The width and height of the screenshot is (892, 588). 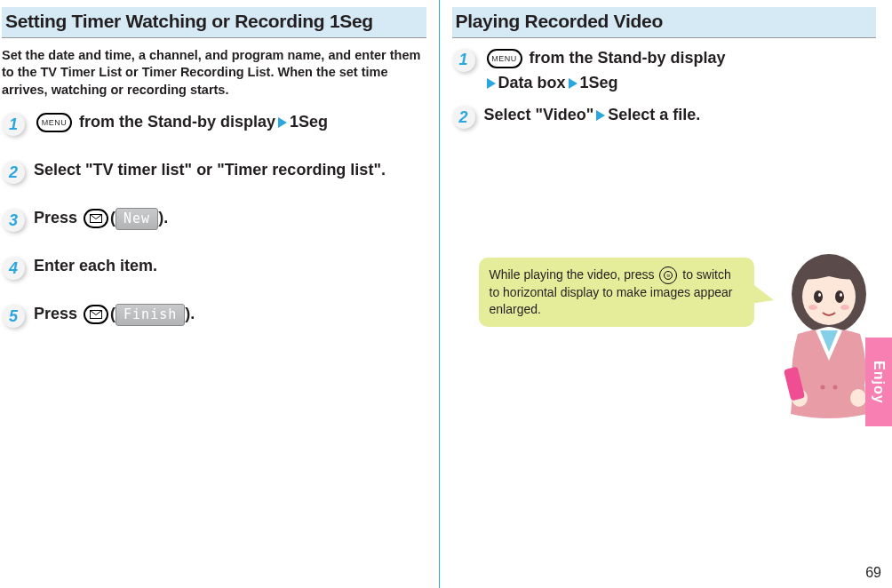 What do you see at coordinates (668, 275) in the screenshot?
I see `camera-button-icon: tv` at bounding box center [668, 275].